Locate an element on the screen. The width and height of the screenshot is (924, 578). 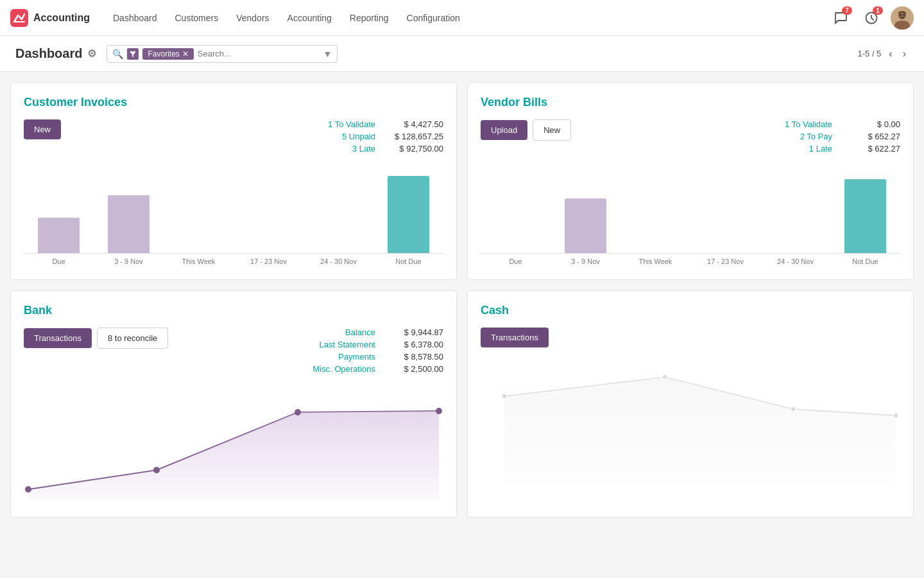
search-bar: 🔍 Favorites ✕ ▼ is located at coordinates (222, 54).